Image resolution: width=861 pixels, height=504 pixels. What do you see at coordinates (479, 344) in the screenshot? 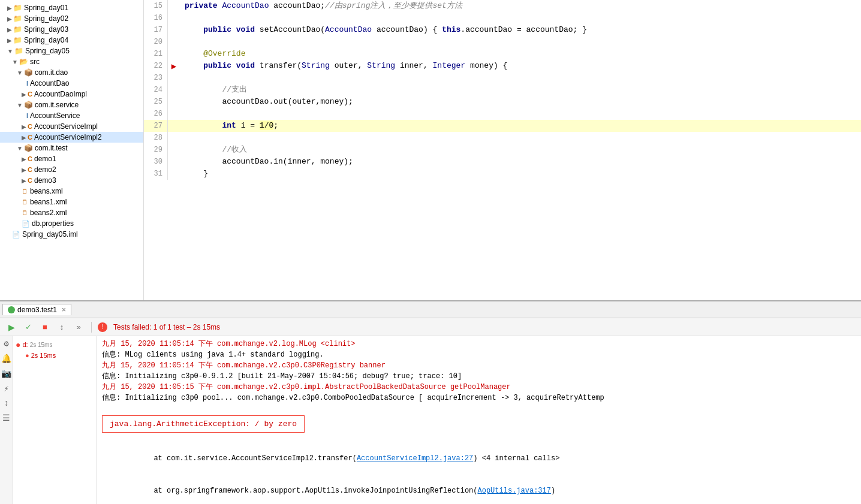
I see `console-line-1: 九月 15, 2020 11:05:14 下午 com.mchange.v2.l…` at bounding box center [479, 344].